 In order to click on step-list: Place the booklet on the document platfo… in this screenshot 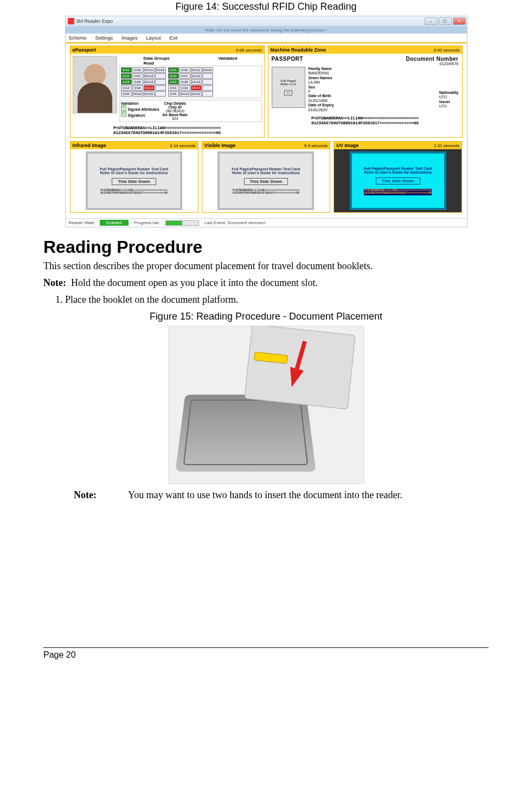, I will do `click(277, 300)`.